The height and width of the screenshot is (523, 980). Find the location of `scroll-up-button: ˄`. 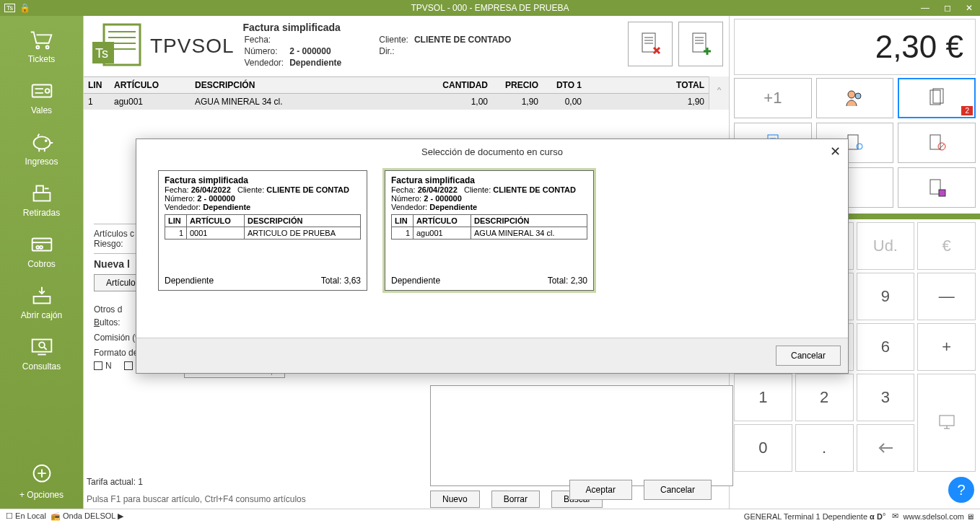

scroll-up-button: ˄ is located at coordinates (719, 93).